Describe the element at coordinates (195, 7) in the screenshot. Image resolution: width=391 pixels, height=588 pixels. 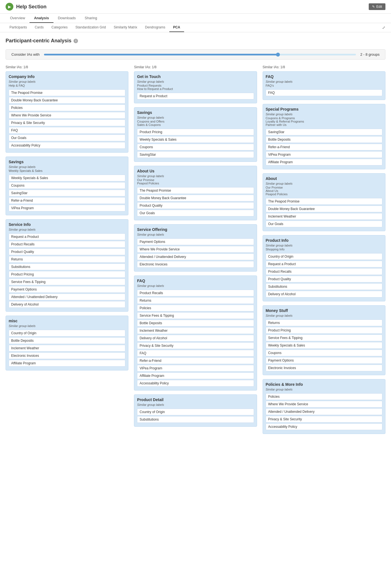
I see `header: ▶ Help Section ✎ Edit` at that location.